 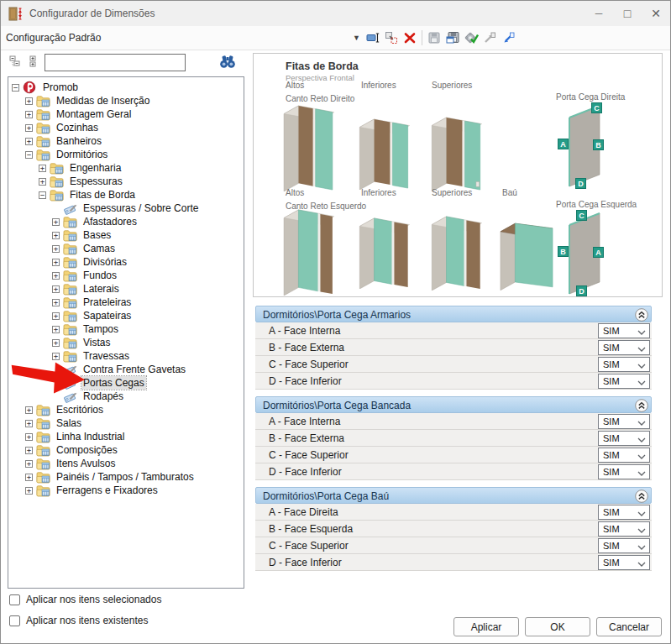 What do you see at coordinates (453, 495) in the screenshot?
I see `section-header: Dormitórios\Porta Cega Baú` at bounding box center [453, 495].